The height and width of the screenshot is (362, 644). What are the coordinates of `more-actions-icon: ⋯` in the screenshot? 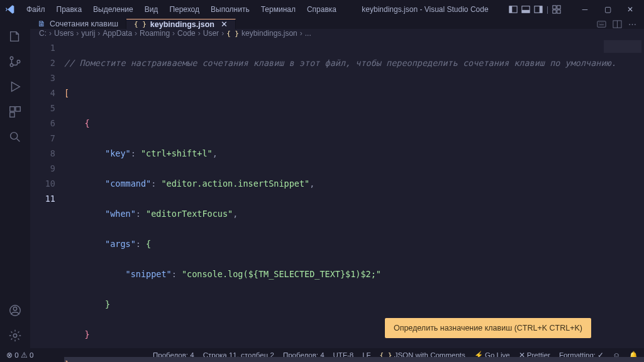 It's located at (633, 24).